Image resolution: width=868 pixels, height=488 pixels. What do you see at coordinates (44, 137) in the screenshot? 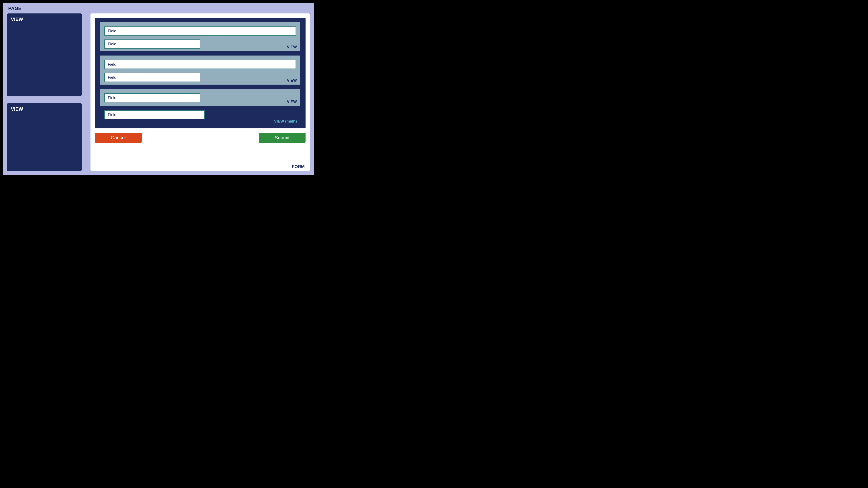
I see `sidebar-view-2: VIEW` at bounding box center [44, 137].